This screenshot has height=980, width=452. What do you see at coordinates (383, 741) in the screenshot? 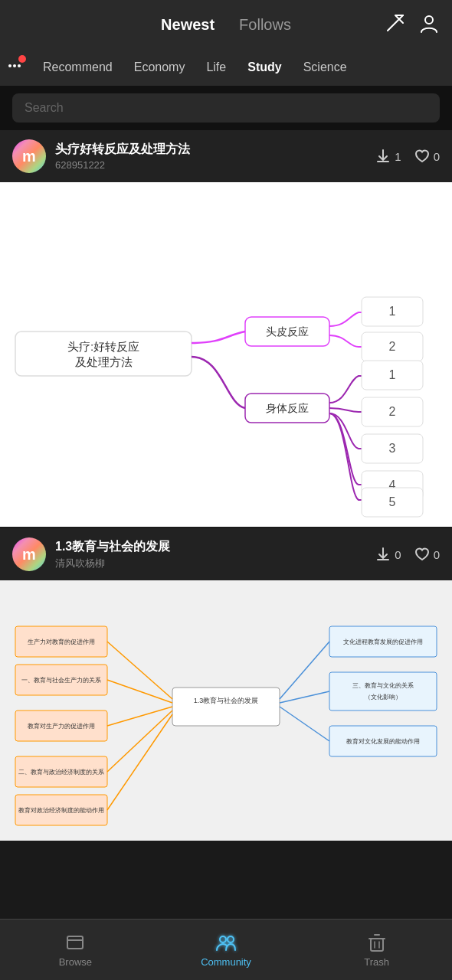
I see `svg-text: 教育对文化发展的能动作用` at bounding box center [383, 741].